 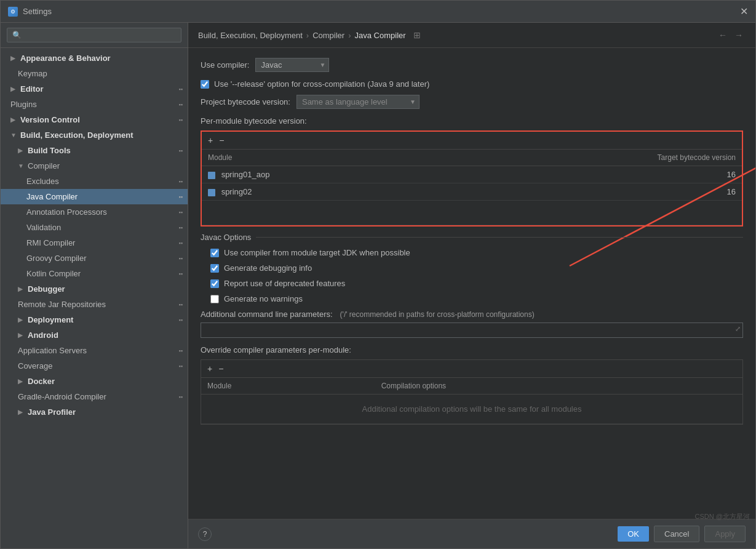 What do you see at coordinates (52, 197) in the screenshot?
I see `sidebar-item-label: Java Compiler` at bounding box center [52, 197].